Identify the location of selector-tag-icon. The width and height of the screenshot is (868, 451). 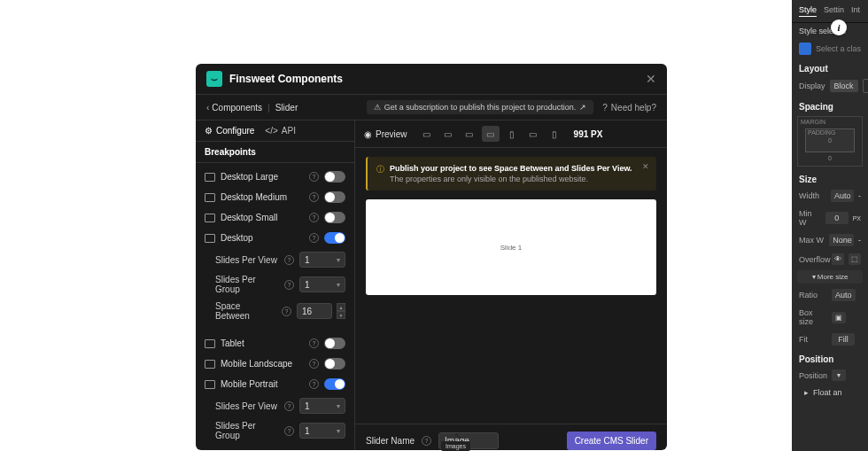
(805, 49).